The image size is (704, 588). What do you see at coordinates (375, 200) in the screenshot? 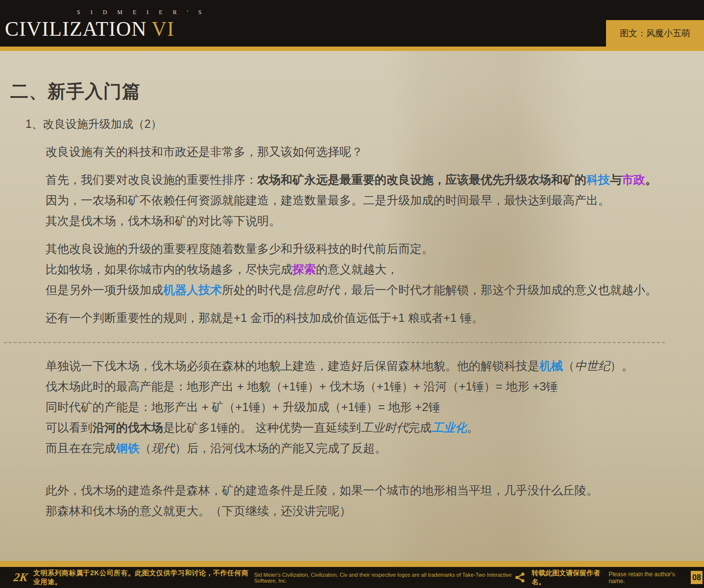
I see `text-line: 因为，一农场和矿不依赖任何资源就能建造，建造数量最多。二是升级加成的时间最早，最…` at bounding box center [375, 200].